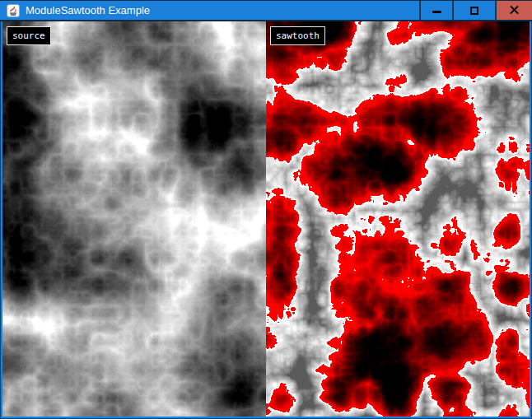  What do you see at coordinates (13, 11) in the screenshot?
I see `java-app-icon` at bounding box center [13, 11].